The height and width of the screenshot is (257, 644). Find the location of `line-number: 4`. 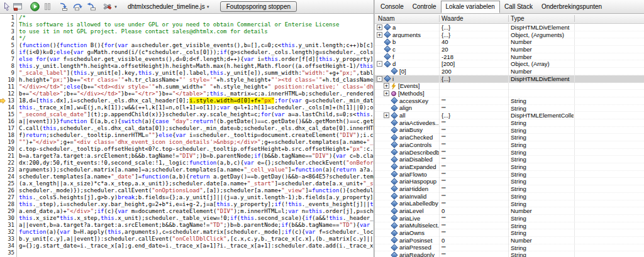

line-number: 4 is located at coordinates (8, 39).